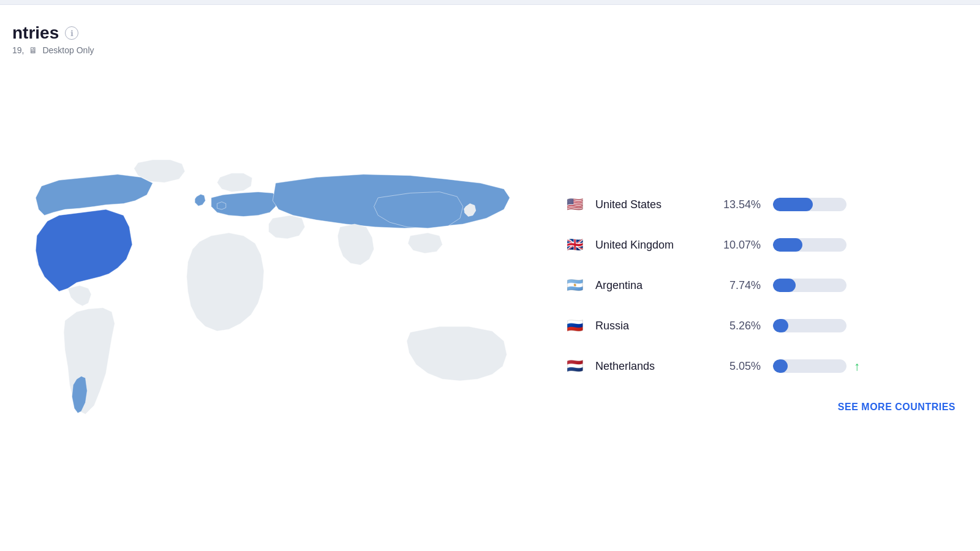 The image size is (980, 551). Describe the element at coordinates (68, 50) in the screenshot. I see `subtitle-device: Desktop Only` at that location.